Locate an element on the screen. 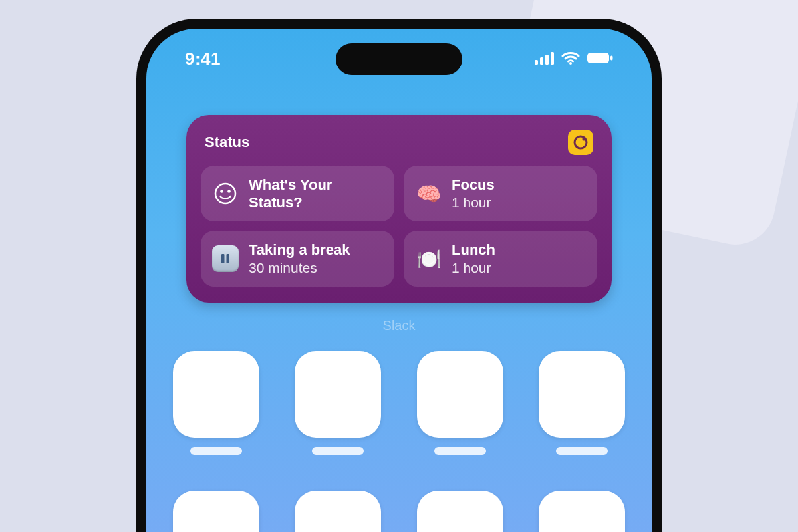 This screenshot has width=798, height=532. smiley-icon is located at coordinates (225, 194).